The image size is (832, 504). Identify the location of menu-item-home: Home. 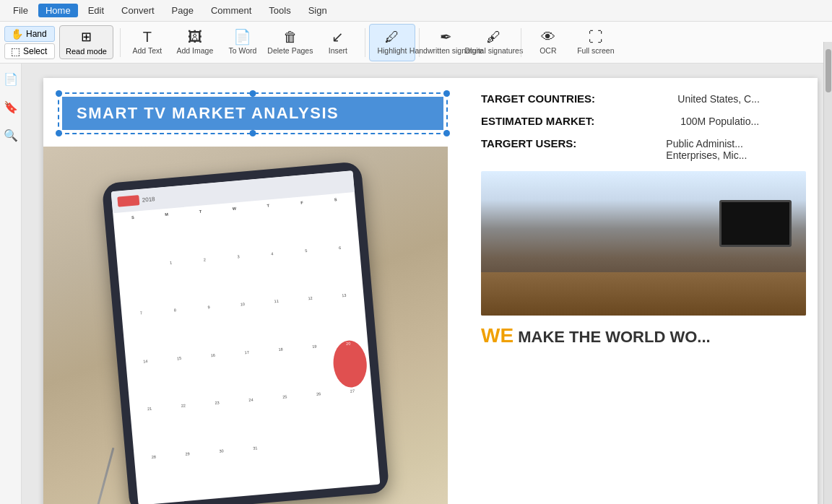
(58, 10).